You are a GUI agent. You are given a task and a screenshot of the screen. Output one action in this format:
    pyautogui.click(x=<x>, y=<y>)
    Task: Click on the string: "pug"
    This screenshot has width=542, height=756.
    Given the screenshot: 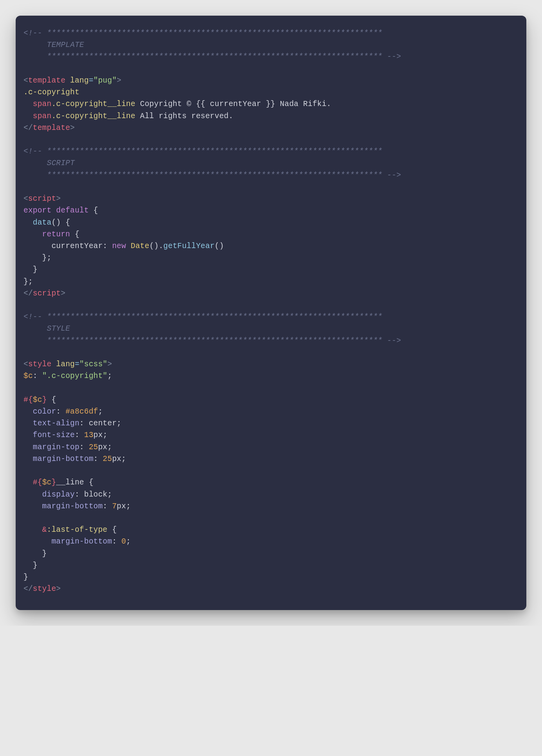 What is the action you would take?
    pyautogui.click(x=105, y=81)
    